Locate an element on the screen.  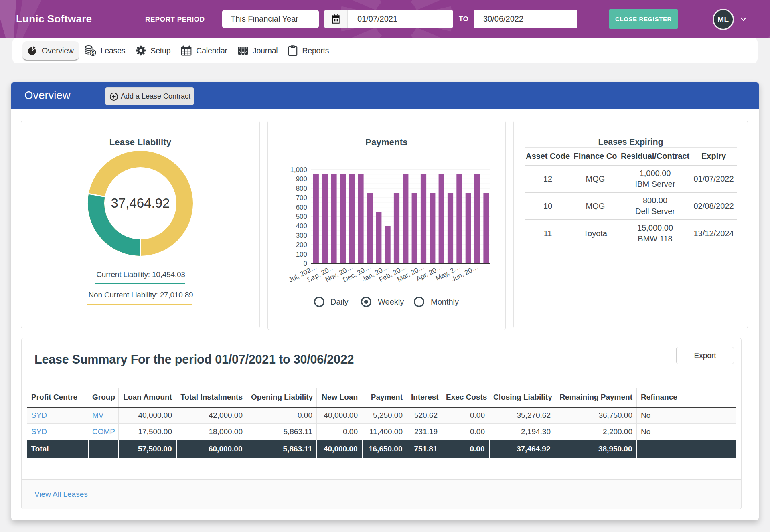
svg-text: 700 is located at coordinates (302, 198).